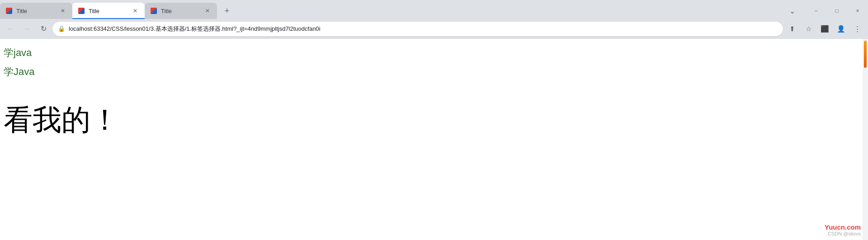  What do you see at coordinates (857, 11) in the screenshot?
I see `close-icon: ×` at bounding box center [857, 11].